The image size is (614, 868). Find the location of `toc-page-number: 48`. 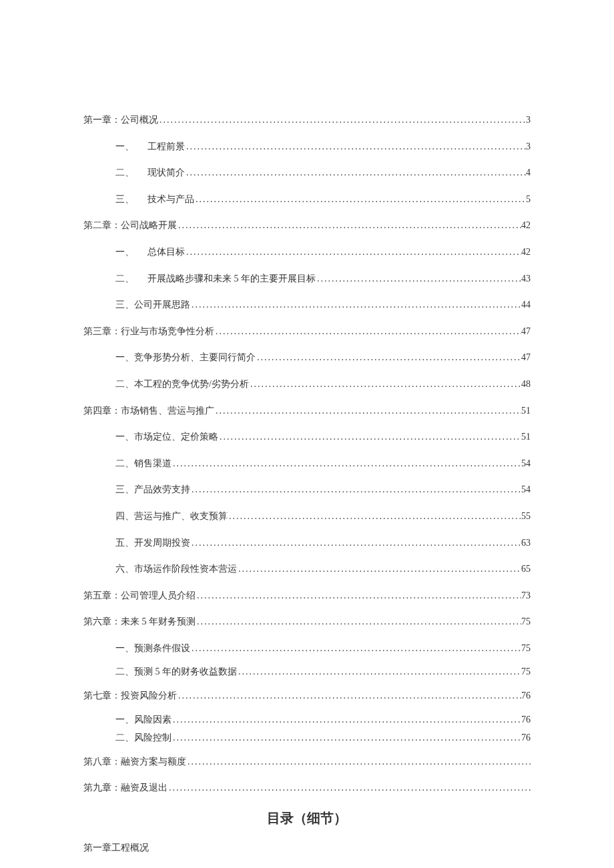

toc-page-number: 48 is located at coordinates (526, 384).